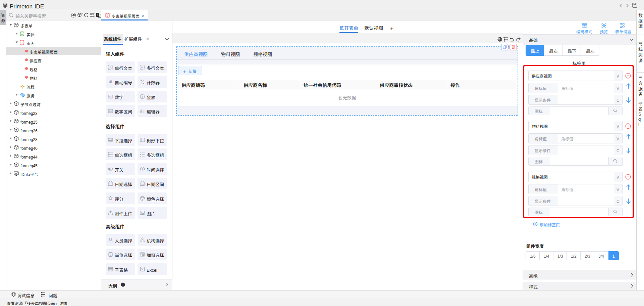  Describe the element at coordinates (123, 285) in the screenshot. I see `svg-text: i` at that location.